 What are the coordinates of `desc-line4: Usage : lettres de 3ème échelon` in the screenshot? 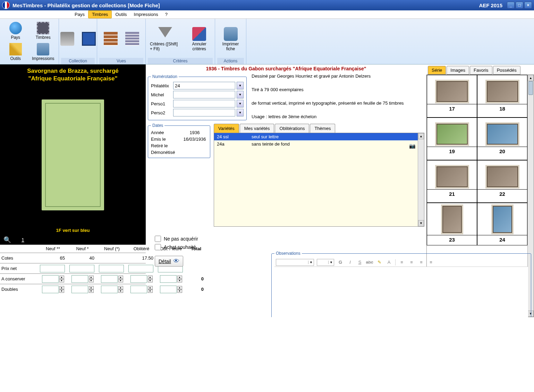 It's located at (328, 117).